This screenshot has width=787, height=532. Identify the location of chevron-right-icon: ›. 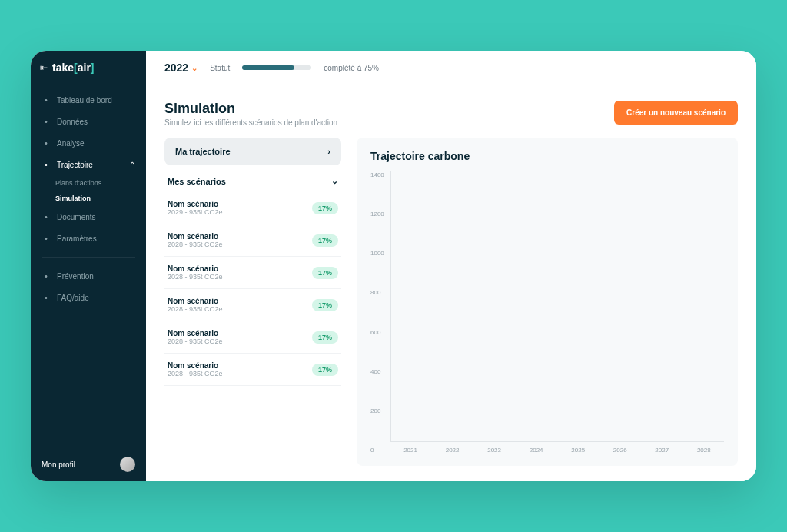
(329, 151).